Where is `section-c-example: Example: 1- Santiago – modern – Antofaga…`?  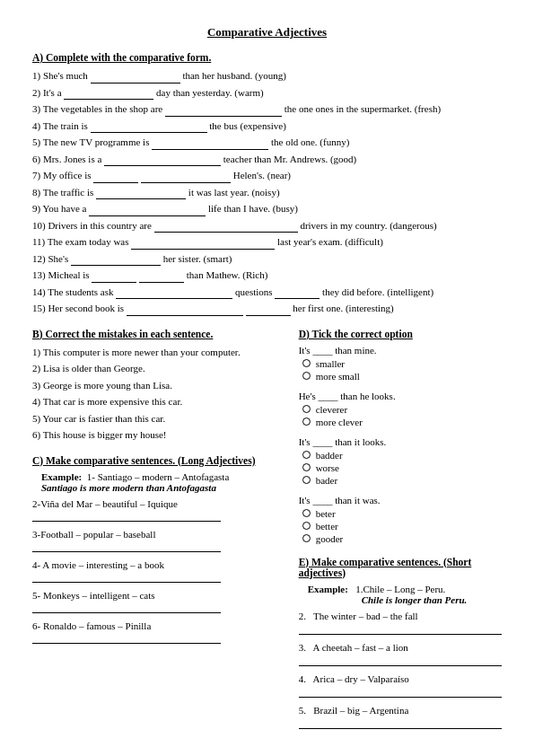 section-c-example: Example: 1- Santiago – modern – Antofaga… is located at coordinates (162, 482).